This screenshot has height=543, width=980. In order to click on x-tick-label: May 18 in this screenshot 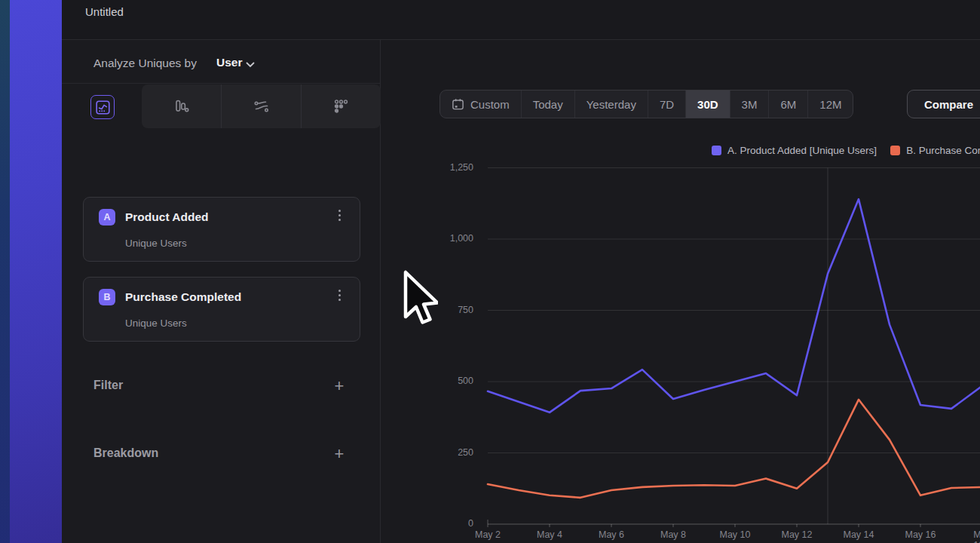, I will do `click(977, 536)`.